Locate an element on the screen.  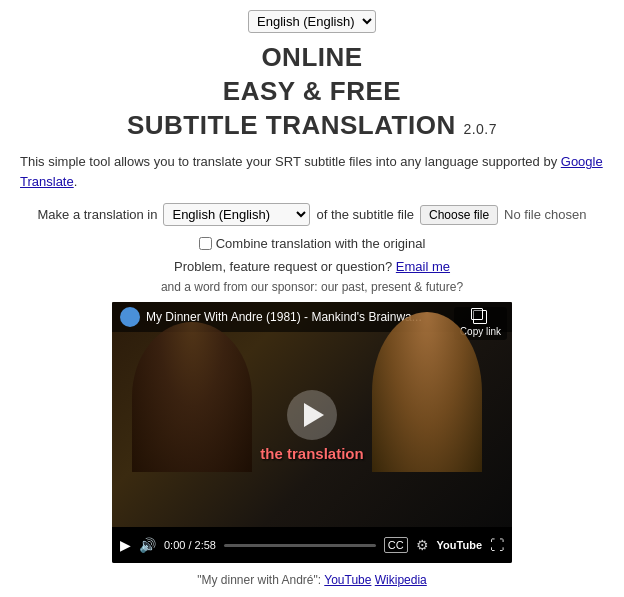
caption-youtube-link: YouTube is located at coordinates (348, 580).